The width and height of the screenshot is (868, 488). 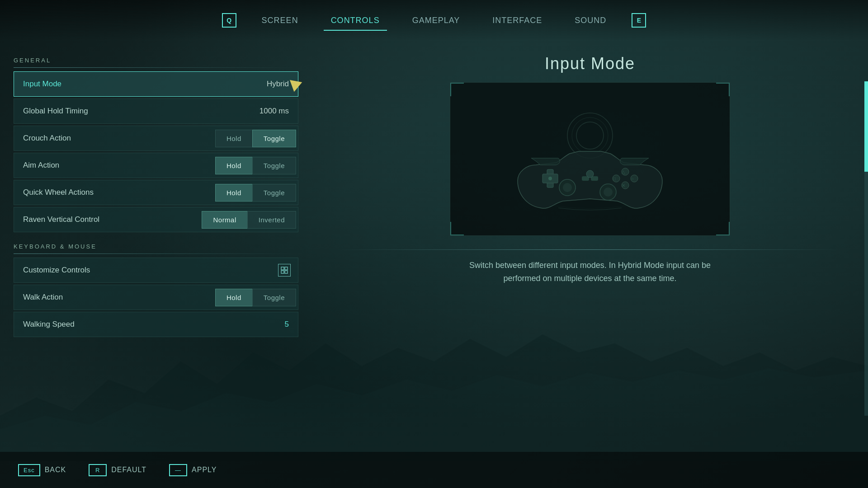 What do you see at coordinates (272, 220) in the screenshot?
I see `raven-inverted-btn: Inverted` at bounding box center [272, 220].